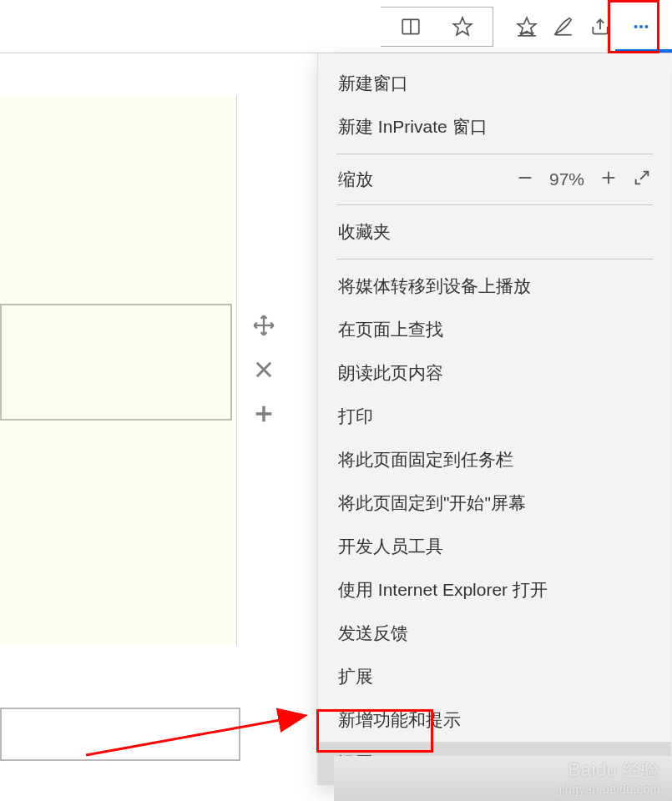  What do you see at coordinates (411, 27) in the screenshot?
I see `reading-list-icon` at bounding box center [411, 27].